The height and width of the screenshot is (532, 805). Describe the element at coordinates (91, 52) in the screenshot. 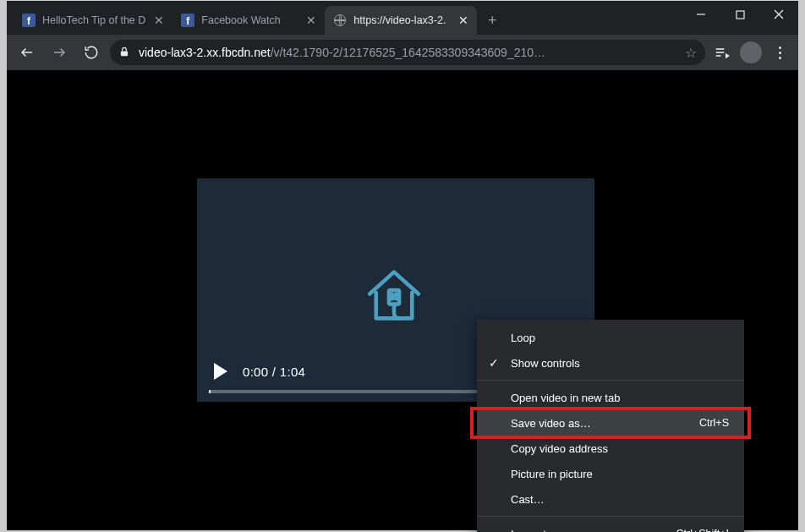

I see `reload-button` at that location.